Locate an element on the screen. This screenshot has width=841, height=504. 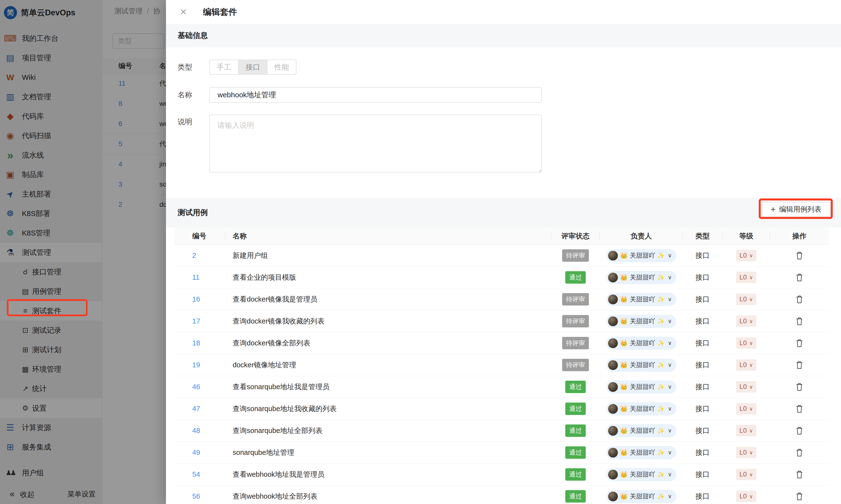
cell-id: 47 is located at coordinates (200, 409).